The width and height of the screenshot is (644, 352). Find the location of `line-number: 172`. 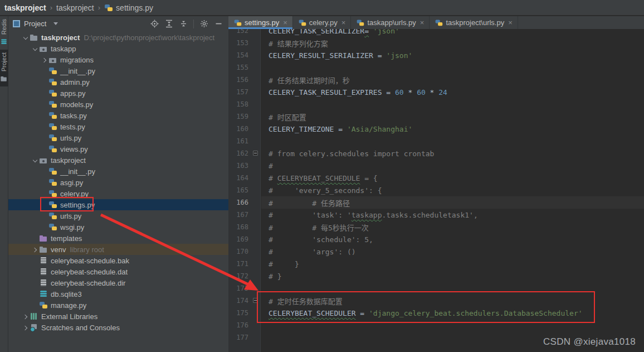

line-number: 172 is located at coordinates (238, 276).